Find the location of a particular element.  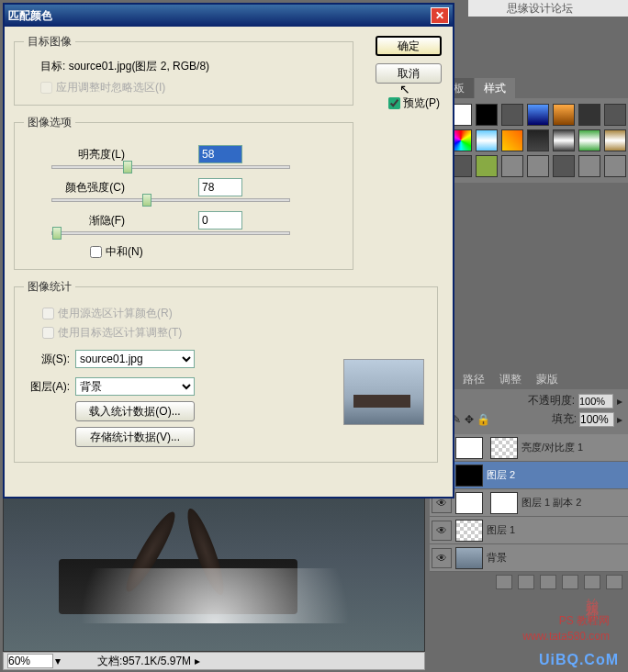

ignore-selection-label: 应用调整时忽略选区(I) is located at coordinates (110, 88).